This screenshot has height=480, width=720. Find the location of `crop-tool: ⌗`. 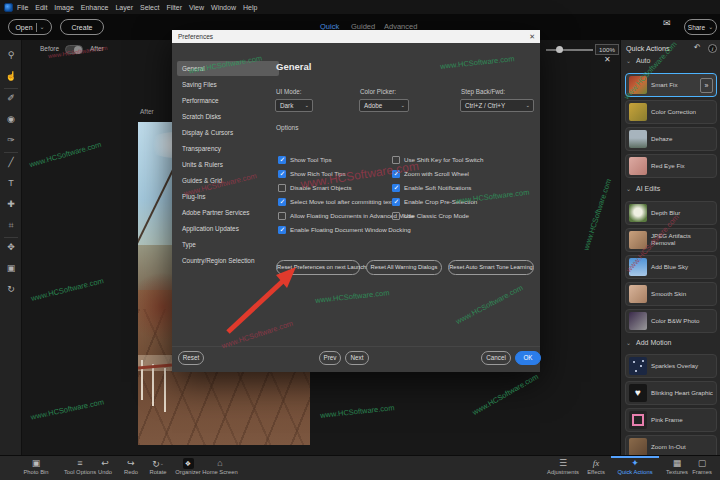

crop-tool: ⌗ is located at coordinates (11, 226).